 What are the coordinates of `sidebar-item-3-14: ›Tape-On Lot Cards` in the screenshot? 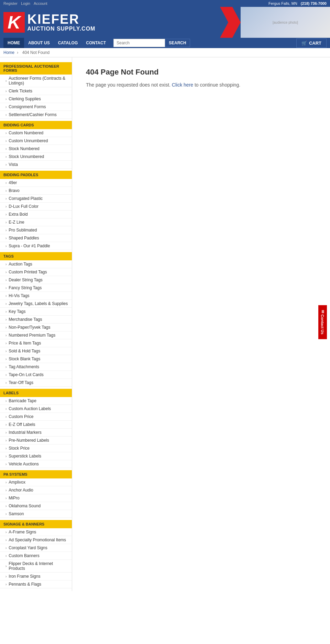 It's located at (36, 375).